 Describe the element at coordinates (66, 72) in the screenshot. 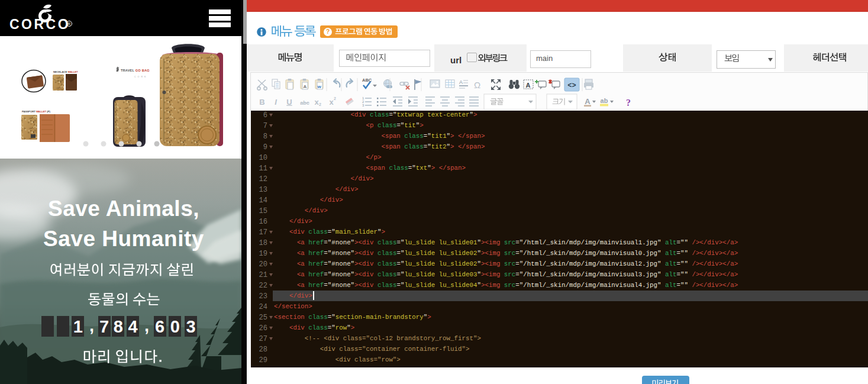

I see `svg-text: NECKLACE WALLET` at that location.